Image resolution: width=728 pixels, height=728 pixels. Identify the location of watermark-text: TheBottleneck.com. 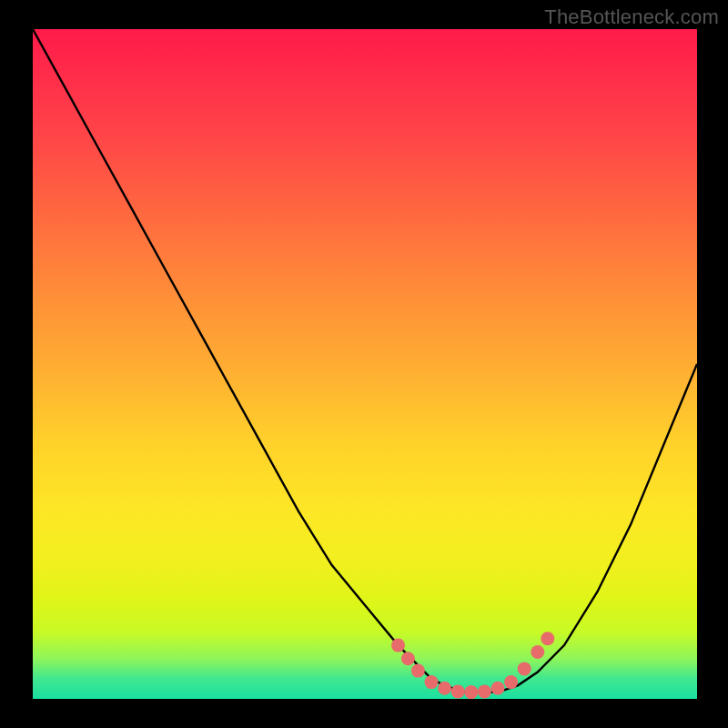
(632, 17).